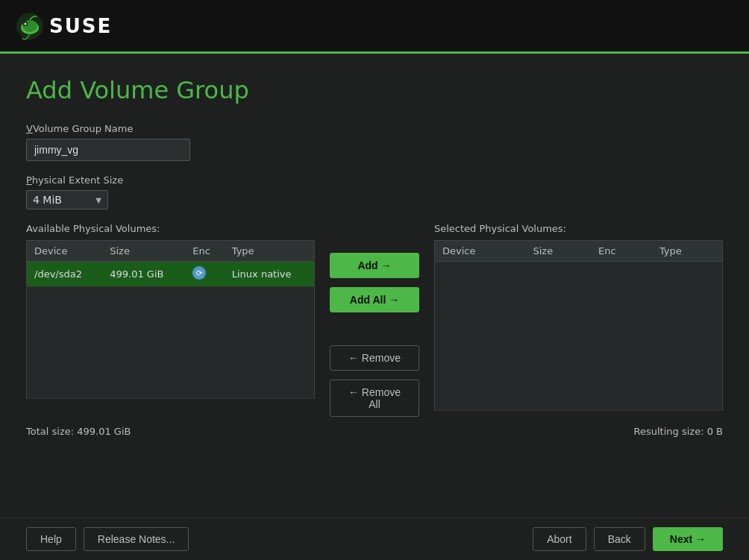 The image size is (749, 560). What do you see at coordinates (579, 325) in the screenshot?
I see `selected-volumes-table: Device Size Enc Type` at bounding box center [579, 325].